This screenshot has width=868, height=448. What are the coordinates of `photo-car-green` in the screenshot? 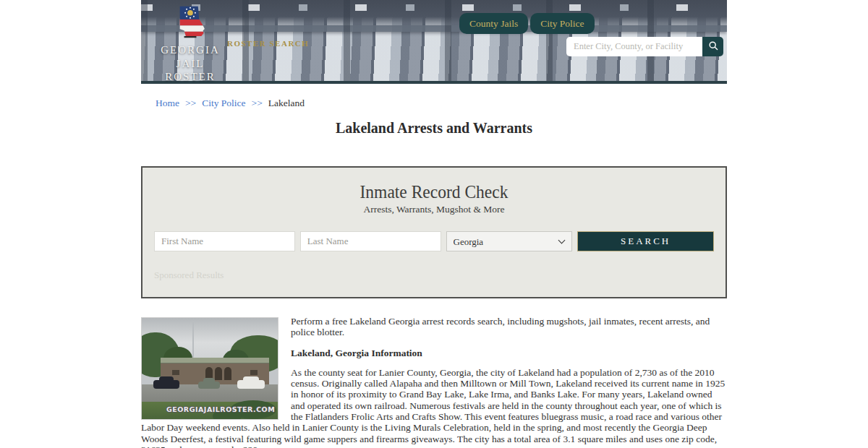 It's located at (209, 385).